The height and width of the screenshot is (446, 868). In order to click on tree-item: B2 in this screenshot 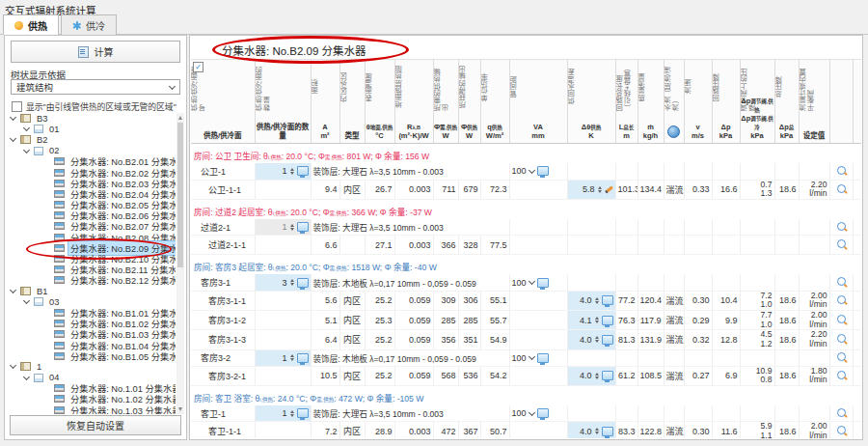, I will do `click(91, 139)`.